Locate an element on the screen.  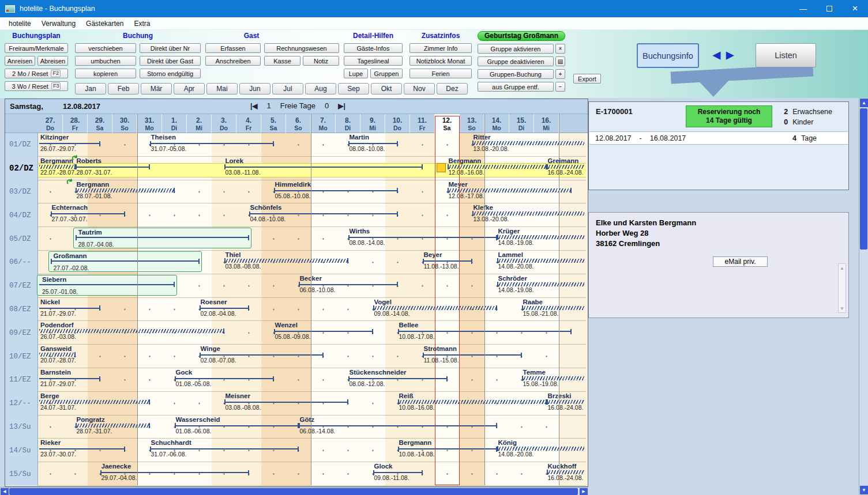
booking-bar: Götz06.08.-14.08. is located at coordinates (398, 428).